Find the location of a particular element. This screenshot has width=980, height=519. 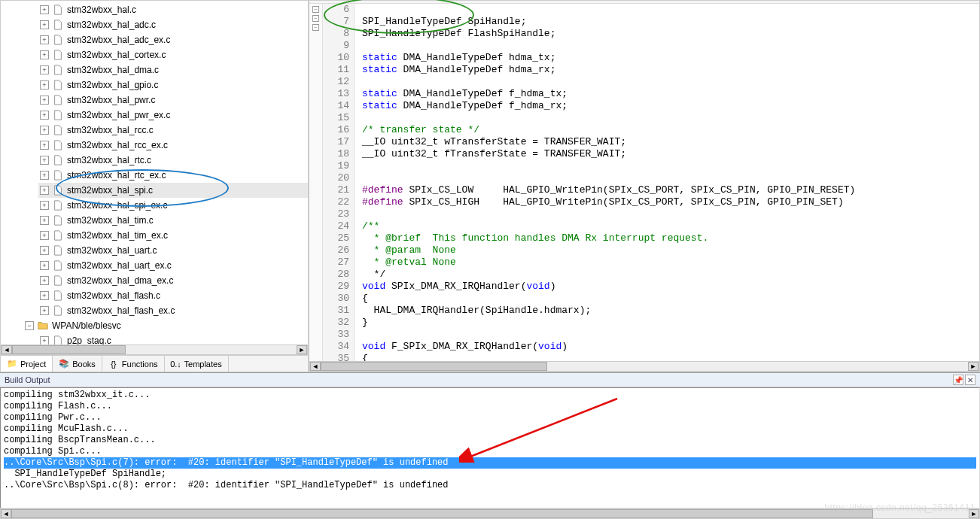

tree-file: +stm32wbxx_hal.c is located at coordinates (173, 10).